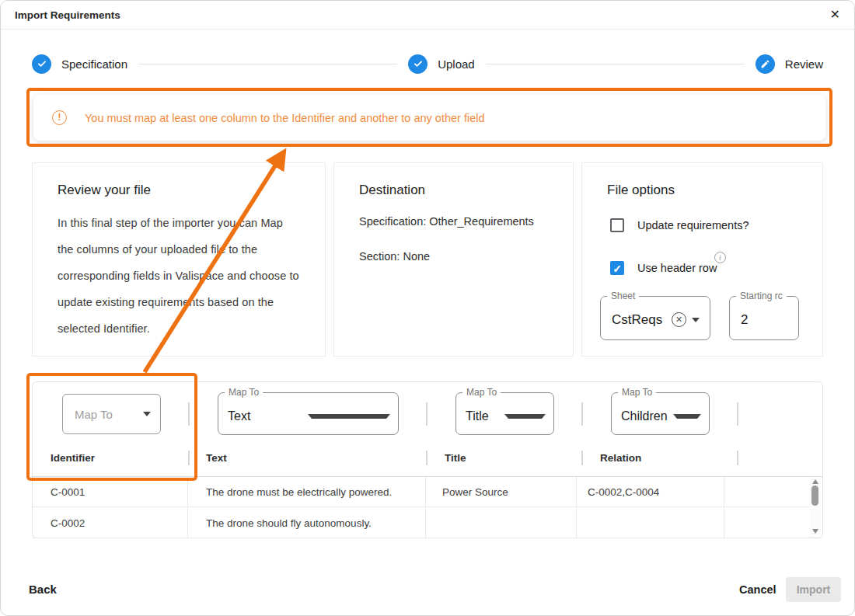 This screenshot has height=616, width=855. Describe the element at coordinates (664, 268) in the screenshot. I see `use-header-row-row: ✓ Use header row` at that location.